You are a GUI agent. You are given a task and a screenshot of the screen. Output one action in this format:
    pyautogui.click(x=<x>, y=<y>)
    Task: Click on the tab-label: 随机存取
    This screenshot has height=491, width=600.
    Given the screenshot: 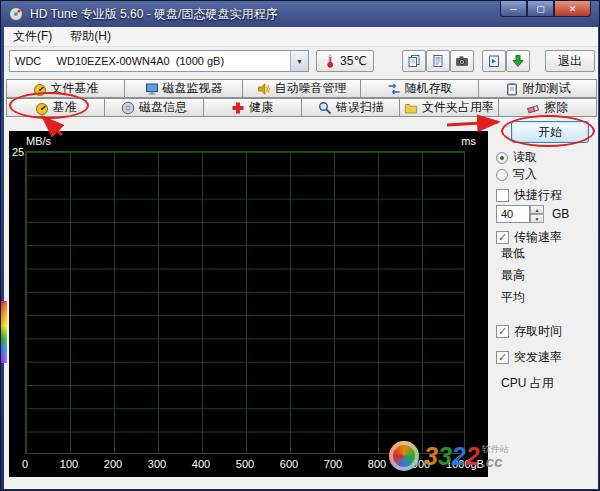 What is the action you would take?
    pyautogui.click(x=429, y=88)
    